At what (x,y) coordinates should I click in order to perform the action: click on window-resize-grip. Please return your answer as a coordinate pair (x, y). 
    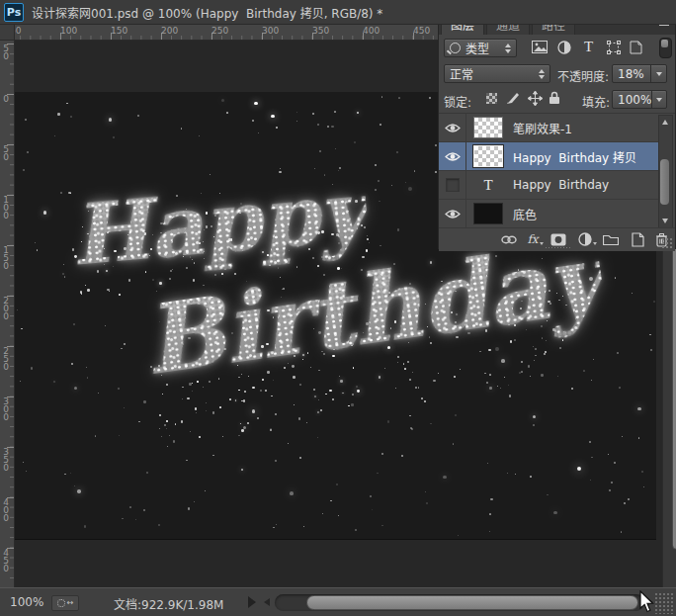
    Looking at the image, I should click on (664, 603).